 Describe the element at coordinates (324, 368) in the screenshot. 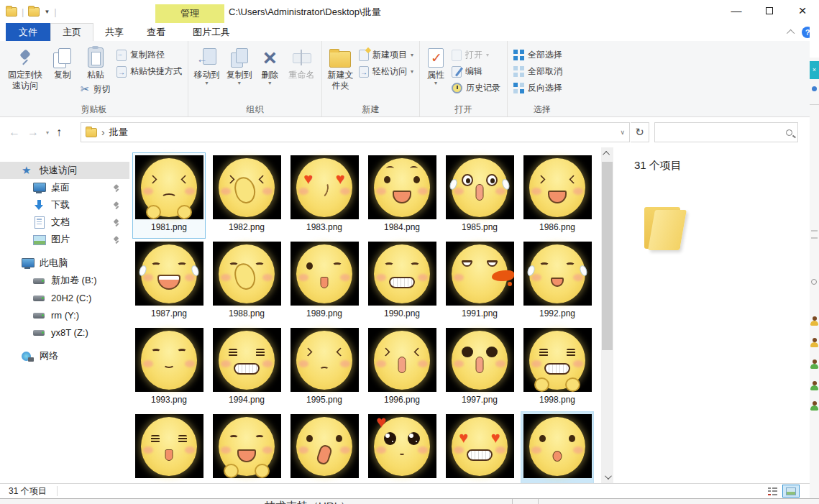

I see `file-item: 1995.png` at that location.